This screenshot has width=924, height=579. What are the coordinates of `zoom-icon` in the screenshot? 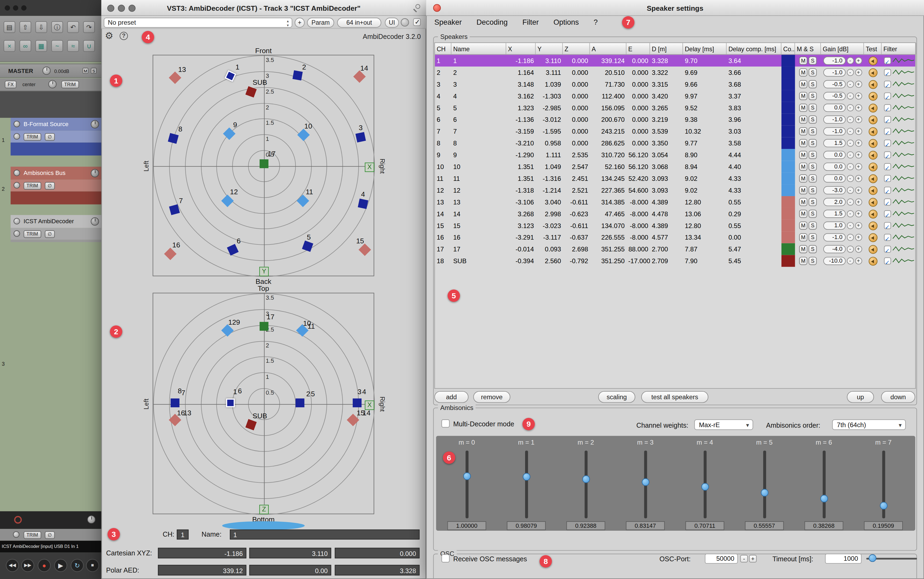 It's located at (24, 8).